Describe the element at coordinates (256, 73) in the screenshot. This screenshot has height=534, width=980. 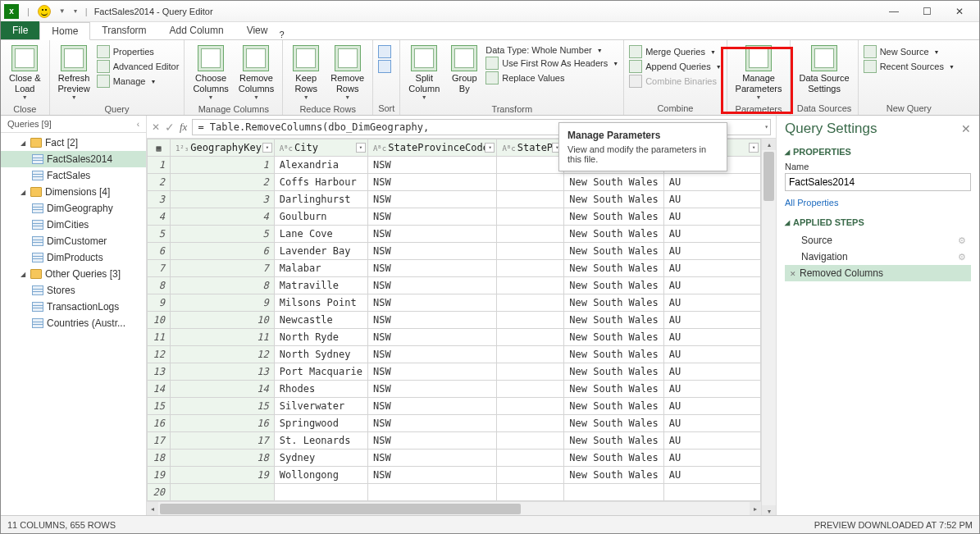
I see `remove-columns-button: RemoveColumns▼` at that location.